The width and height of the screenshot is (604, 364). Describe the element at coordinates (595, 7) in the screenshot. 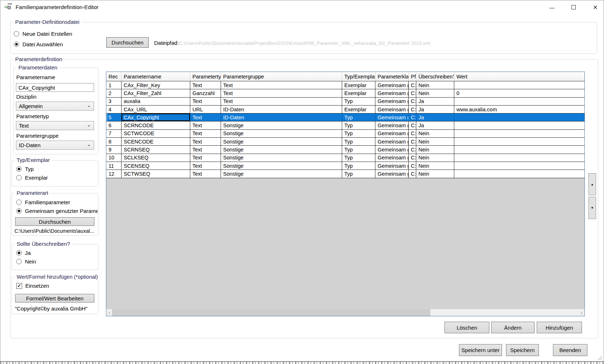

I see `close-button: ✕` at that location.